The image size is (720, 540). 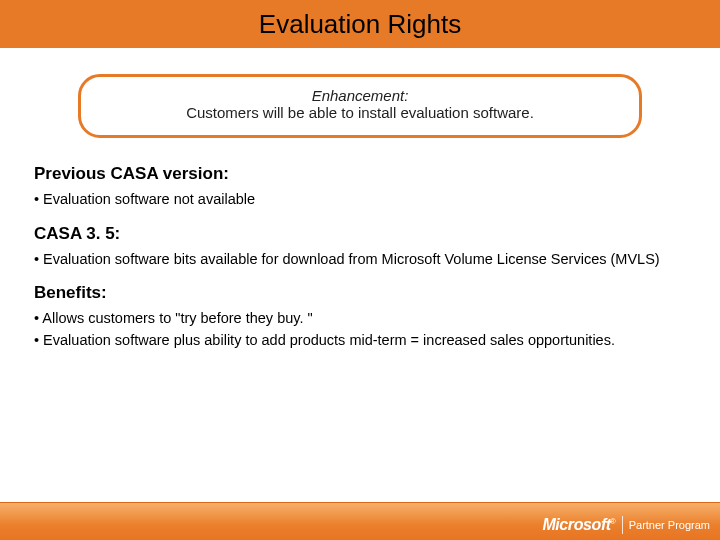 I want to click on list-item: • Evaluation software bits available for…, so click(x=360, y=260).